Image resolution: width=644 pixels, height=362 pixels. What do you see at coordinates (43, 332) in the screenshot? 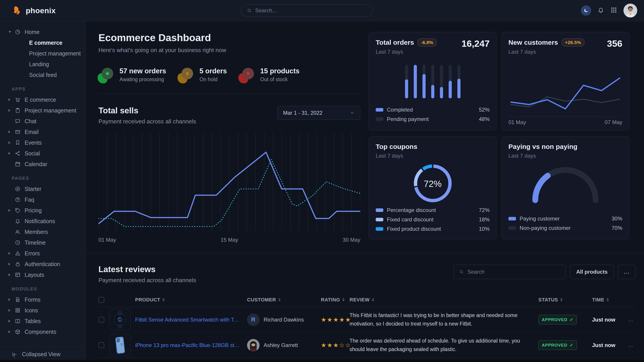
I see `sidebar-item-components: Components` at bounding box center [43, 332].